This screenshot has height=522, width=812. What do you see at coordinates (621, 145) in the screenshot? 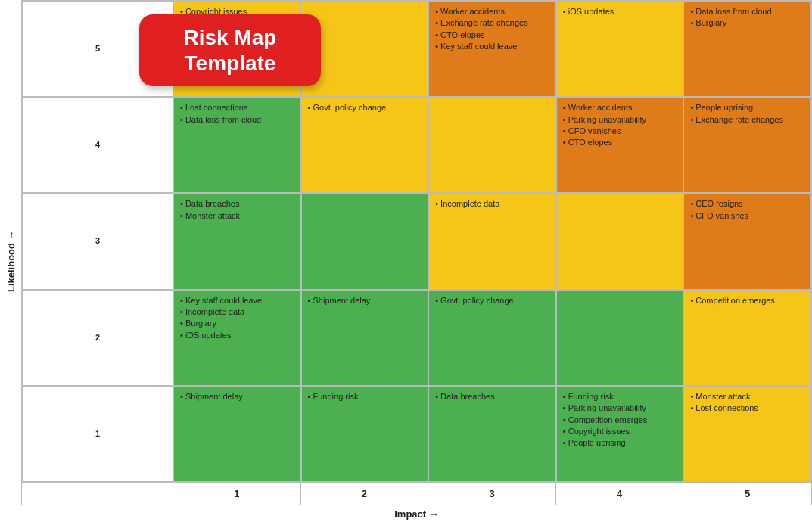
I see `cell-r4c4: Worker accidentsParking unavailabilityCF…` at bounding box center [621, 145].